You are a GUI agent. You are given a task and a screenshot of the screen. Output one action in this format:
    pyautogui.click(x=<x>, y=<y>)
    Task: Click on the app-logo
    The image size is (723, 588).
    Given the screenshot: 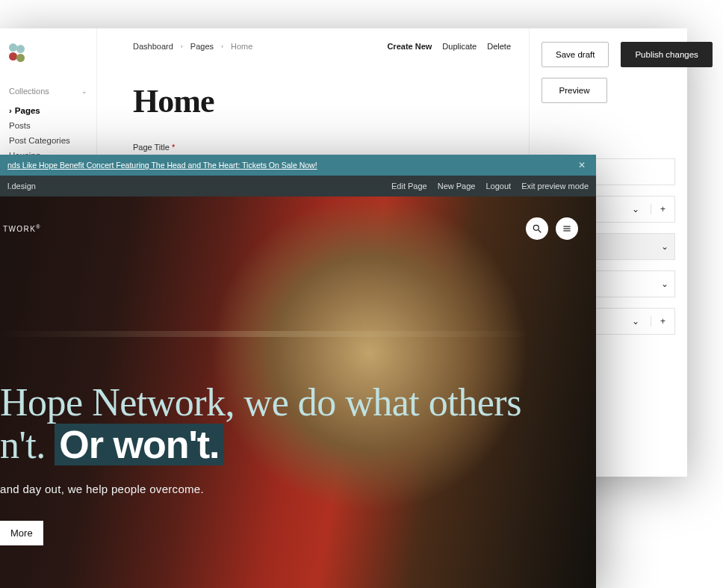 What is the action you would take?
    pyautogui.click(x=18, y=52)
    